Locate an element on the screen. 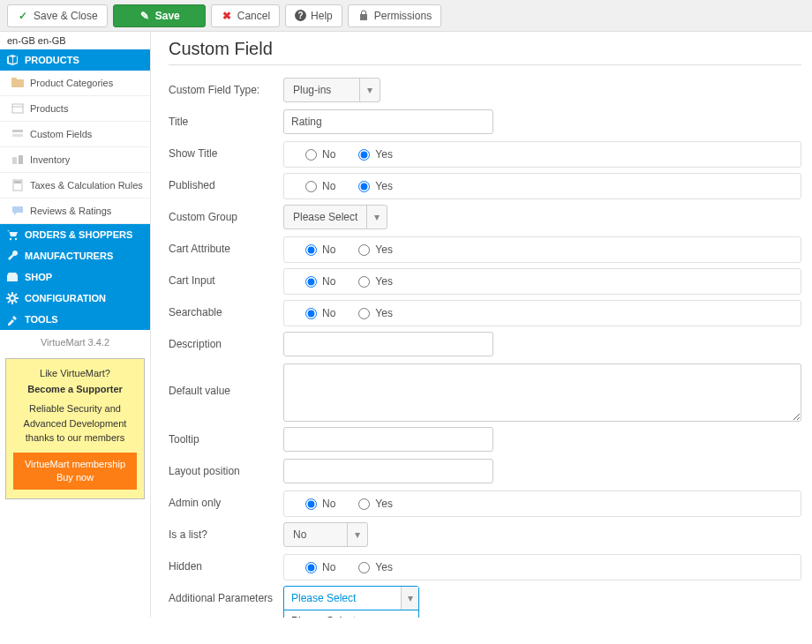 This screenshot has height=644, width=812. promo-cta-button: VirtueMart membership Buy now is located at coordinates (75, 471).